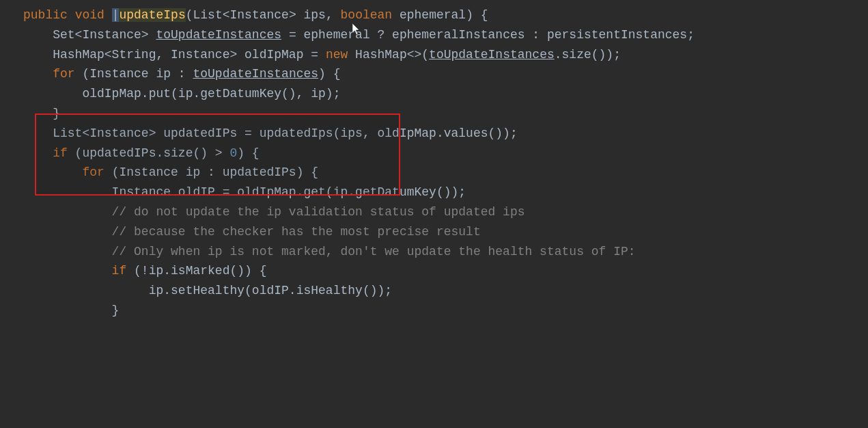  What do you see at coordinates (234, 153) in the screenshot?
I see `number-literal: 0` at bounding box center [234, 153].